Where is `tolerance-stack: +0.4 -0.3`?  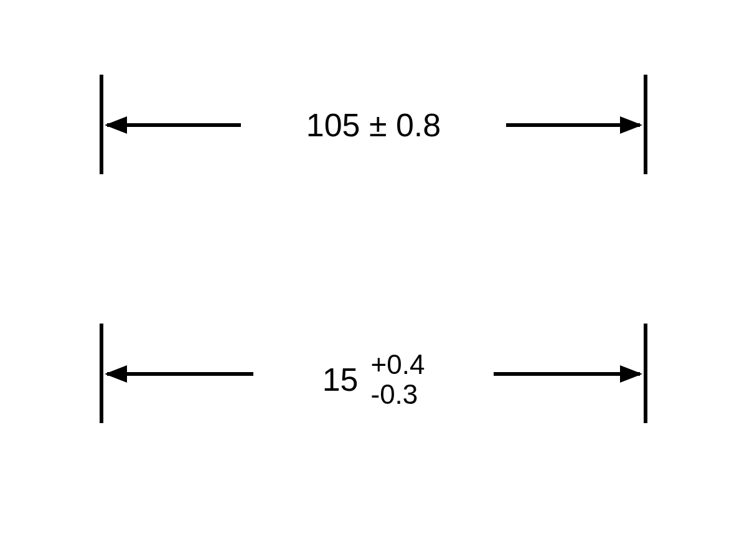
tolerance-stack: +0.4 -0.3 is located at coordinates (397, 380).